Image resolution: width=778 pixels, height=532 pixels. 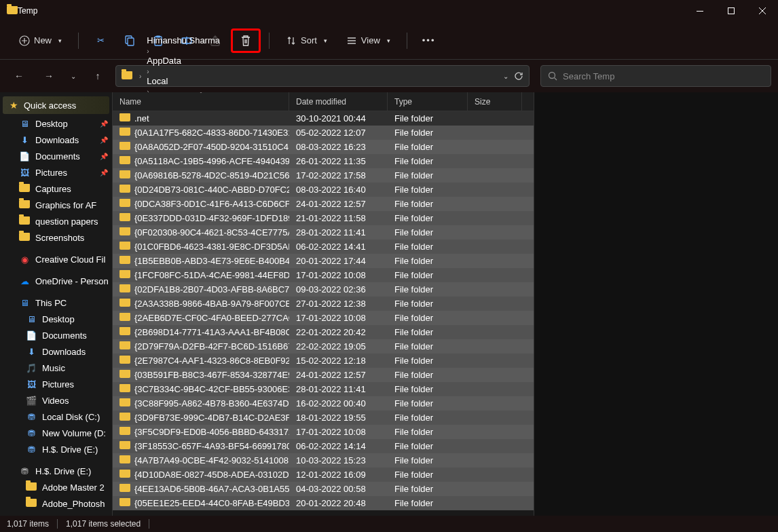 What do you see at coordinates (352, 41) in the screenshot?
I see `view-icon` at bounding box center [352, 41].